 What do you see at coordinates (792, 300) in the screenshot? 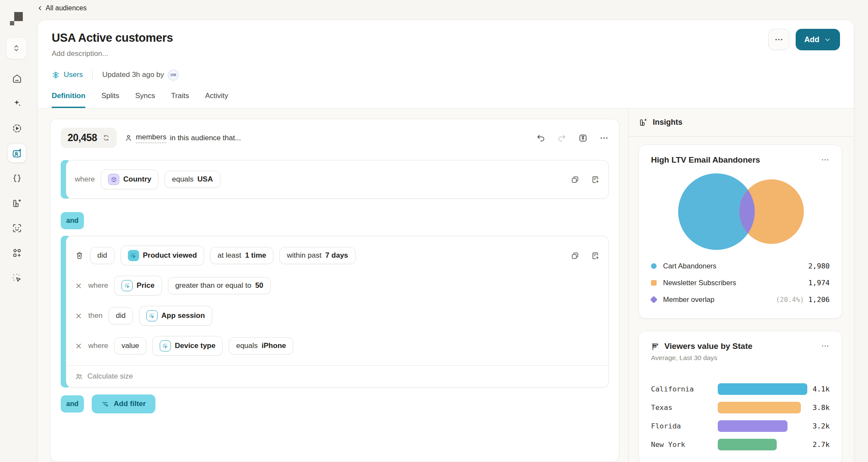
I see `legend-percent: (20.4%)` at bounding box center [792, 300].